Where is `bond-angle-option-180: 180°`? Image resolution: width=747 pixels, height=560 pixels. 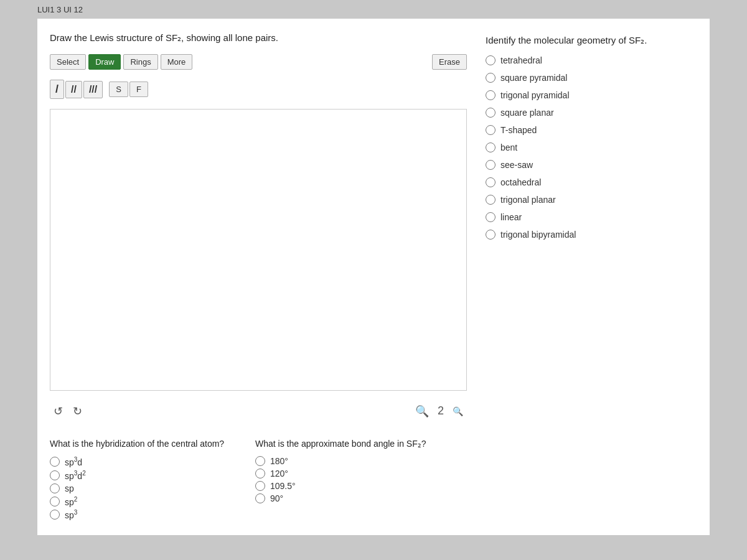 bond-angle-option-180: 180° is located at coordinates (361, 461).